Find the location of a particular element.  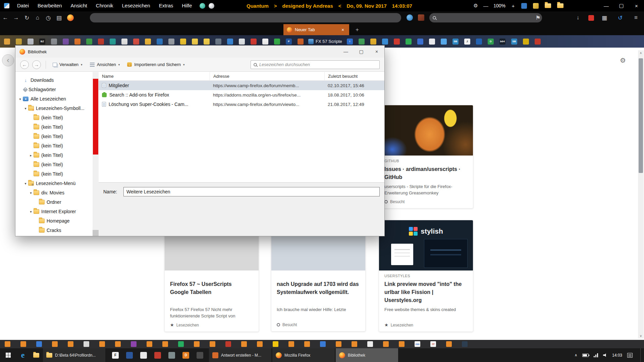

tab-neuer-tab: Neuer Tab × is located at coordinates (316, 29).